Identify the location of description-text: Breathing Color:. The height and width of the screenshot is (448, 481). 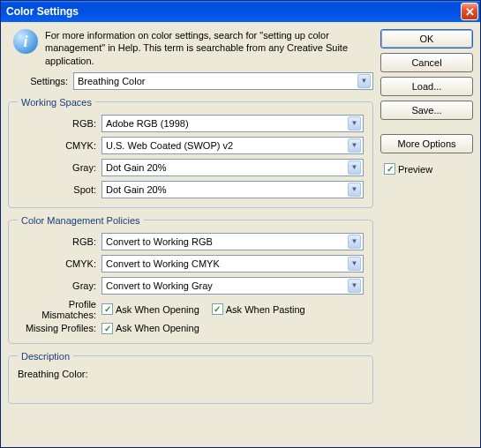
(191, 374).